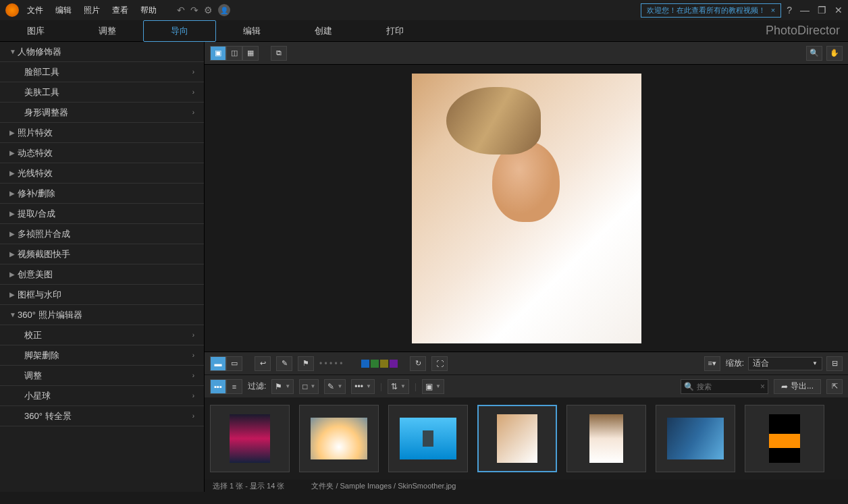  I want to click on welcome-text: 欢迎您！在此查看所有的教程视频！, so click(706, 11).